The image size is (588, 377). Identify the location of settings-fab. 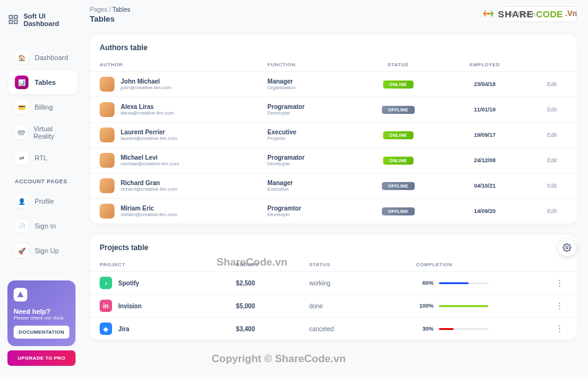
(567, 248).